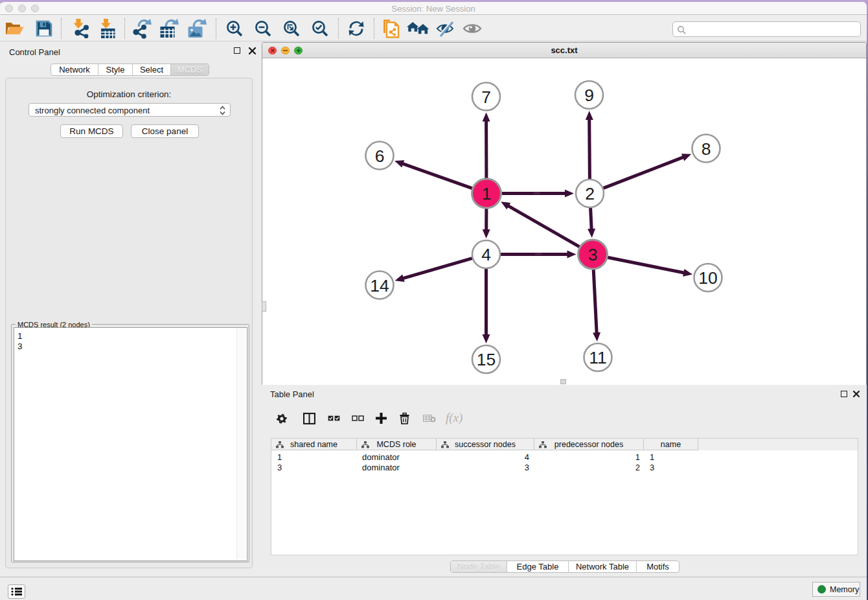 The width and height of the screenshot is (868, 600). I want to click on svg-text: 3, so click(593, 255).